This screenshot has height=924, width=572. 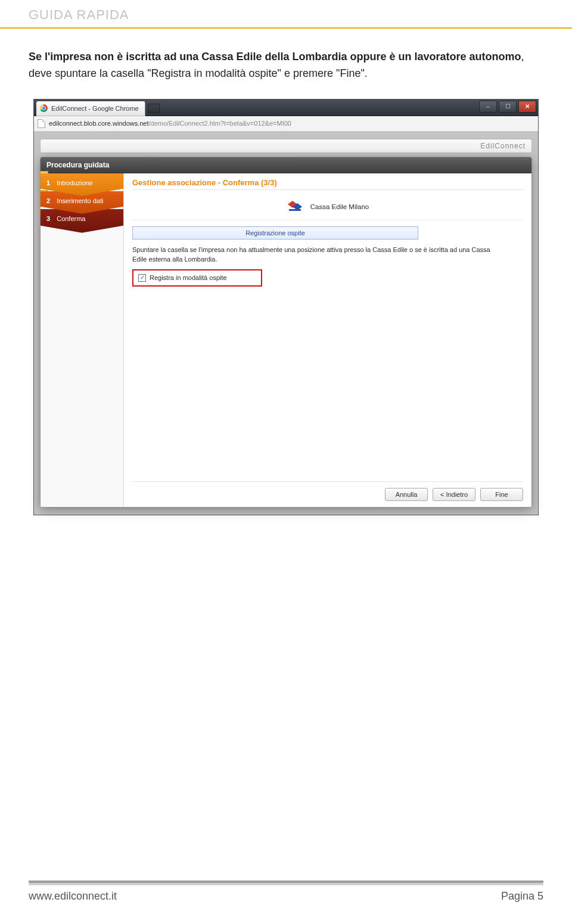 I want to click on step-number: 3, so click(x=48, y=219).